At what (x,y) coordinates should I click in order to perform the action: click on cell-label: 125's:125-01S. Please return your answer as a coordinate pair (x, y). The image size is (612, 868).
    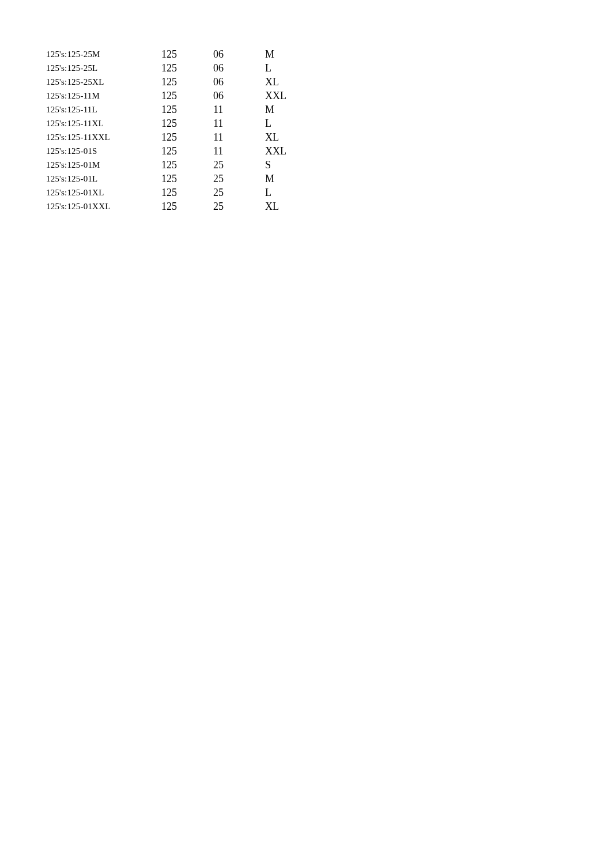
    Looking at the image, I should click on (104, 151).